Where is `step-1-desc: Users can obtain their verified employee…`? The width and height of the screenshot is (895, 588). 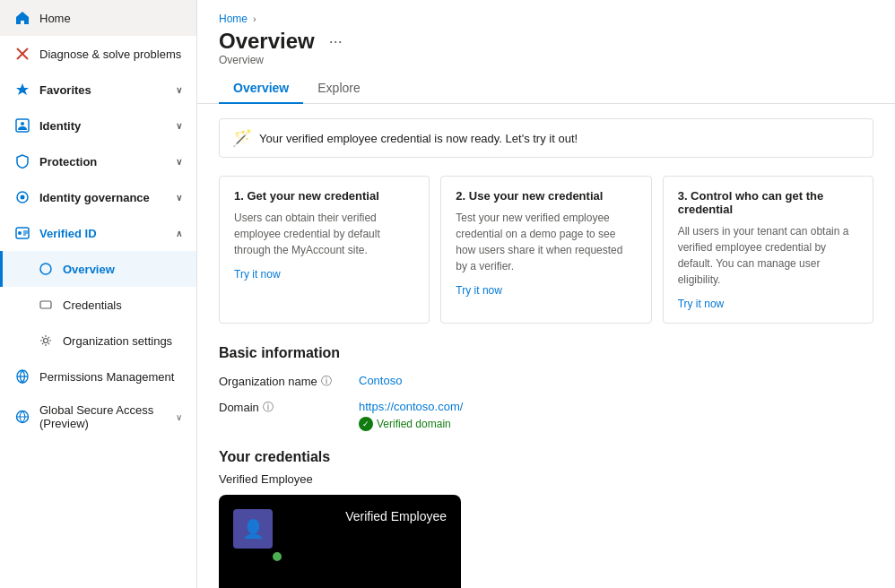 step-1-desc: Users can obtain their verified employee… is located at coordinates (325, 234).